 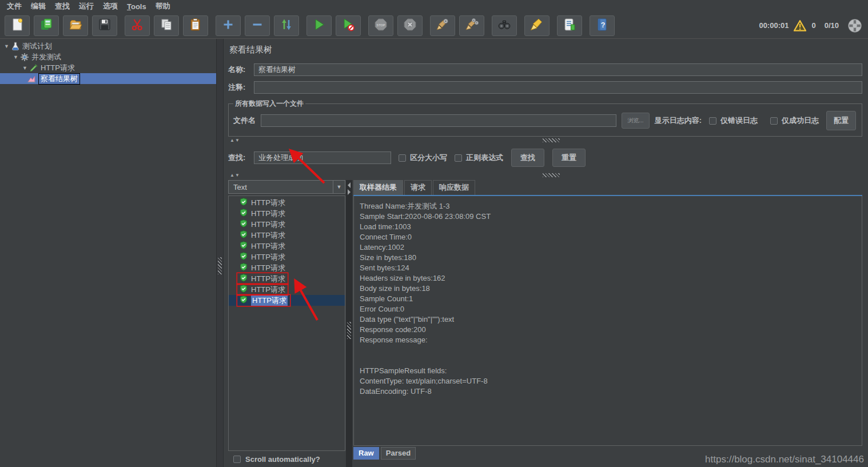 What do you see at coordinates (443, 26) in the screenshot?
I see `clear-button` at bounding box center [443, 26].